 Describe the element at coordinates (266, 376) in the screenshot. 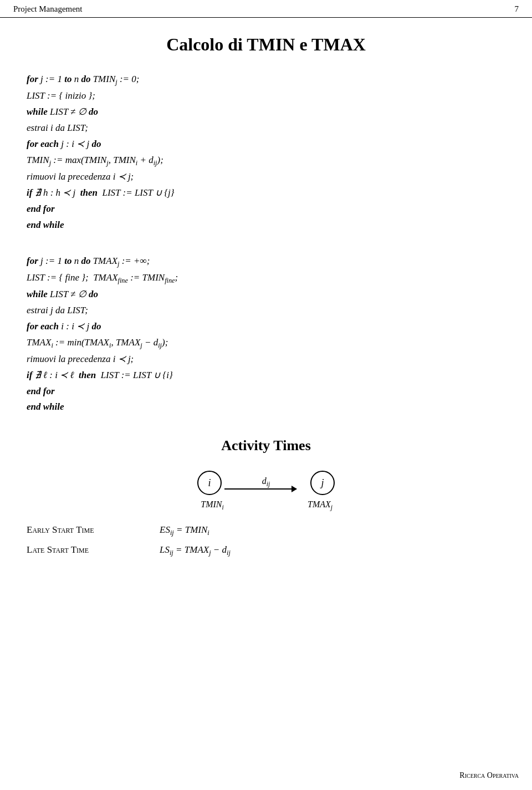

I see `algo2-line8: if ∄ ℓ : i ≺ ℓ then LIST := LIST ∪ {i}` at that location.